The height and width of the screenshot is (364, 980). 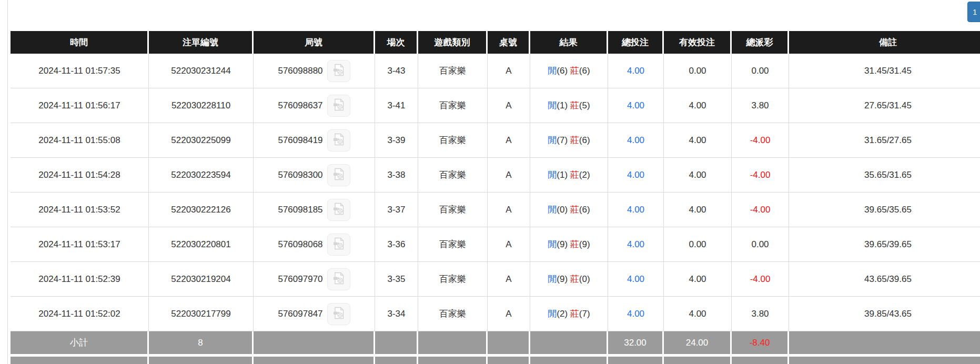 I want to click on subtotal-result, so click(x=569, y=343).